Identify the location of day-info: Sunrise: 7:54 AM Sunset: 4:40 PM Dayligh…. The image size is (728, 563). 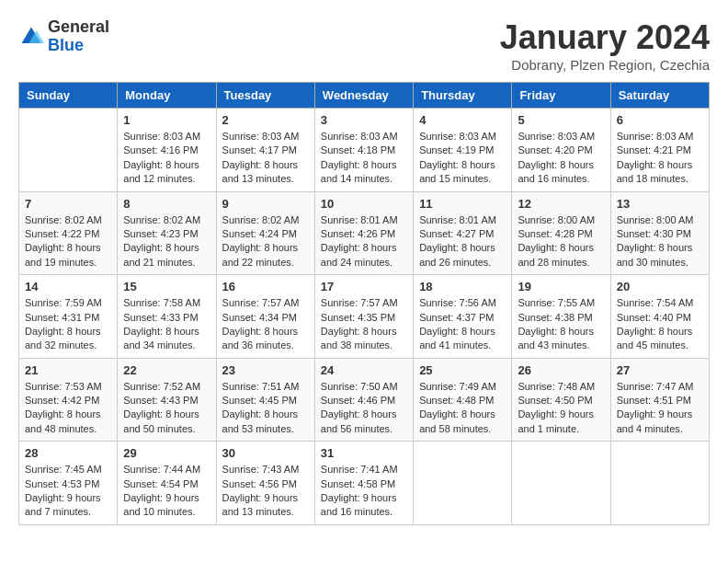
(660, 325).